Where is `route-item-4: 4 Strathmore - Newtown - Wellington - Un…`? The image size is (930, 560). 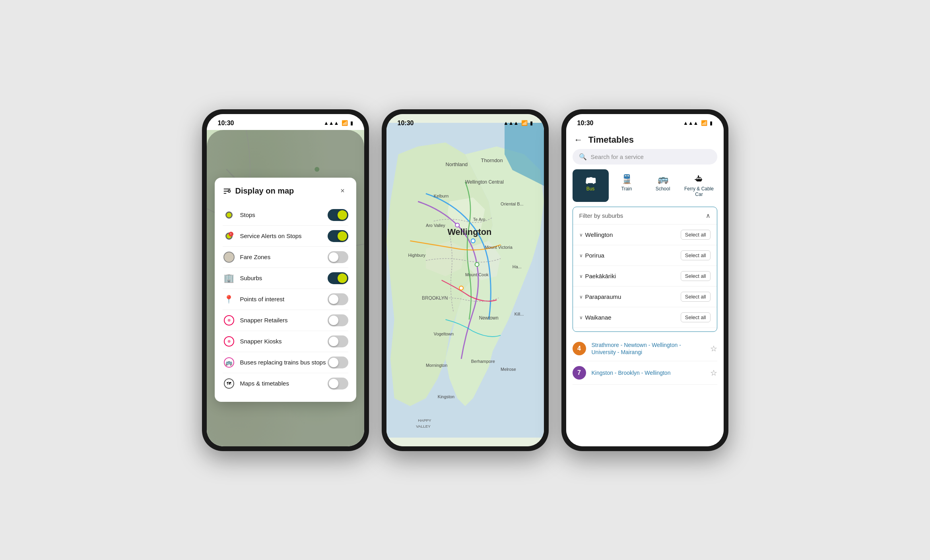 route-item-4: 4 Strathmore - Newtown - Wellington - Un… is located at coordinates (645, 349).